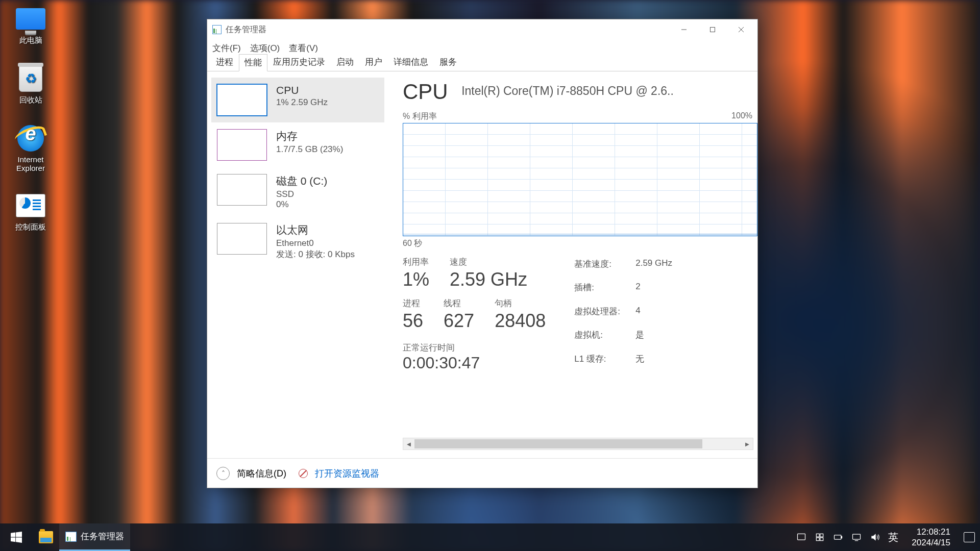 The height and width of the screenshot is (551, 980). What do you see at coordinates (459, 321) in the screenshot?
I see `threads-value: 627` at bounding box center [459, 321].